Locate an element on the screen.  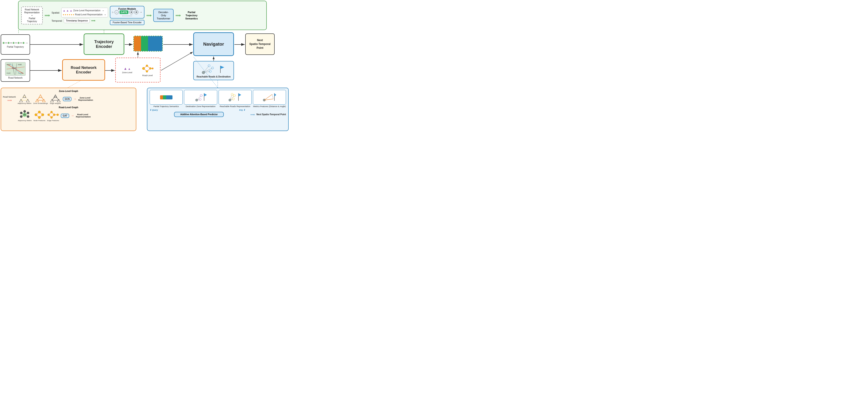
fourier-label: Fourier-Based Time Encoder is located at coordinates (127, 22).